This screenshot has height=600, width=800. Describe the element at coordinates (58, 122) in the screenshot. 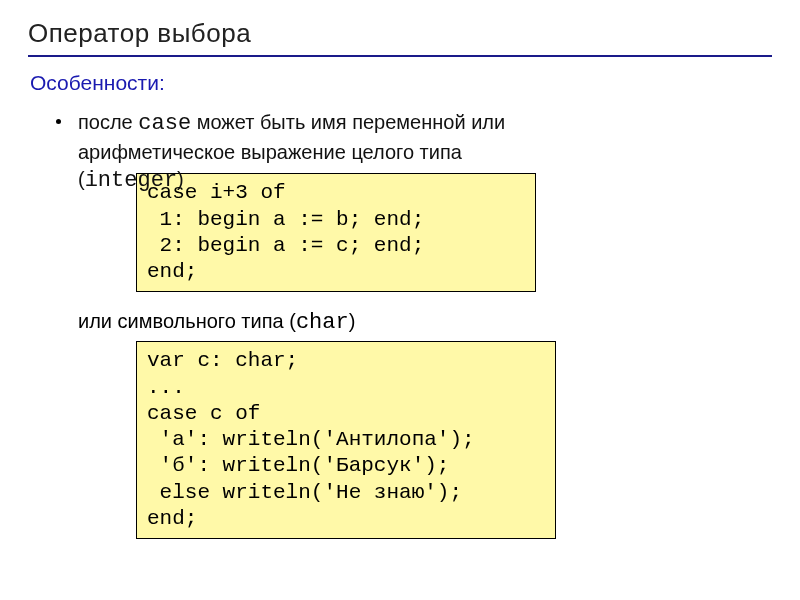

I see `bullet-dot-icon` at that location.